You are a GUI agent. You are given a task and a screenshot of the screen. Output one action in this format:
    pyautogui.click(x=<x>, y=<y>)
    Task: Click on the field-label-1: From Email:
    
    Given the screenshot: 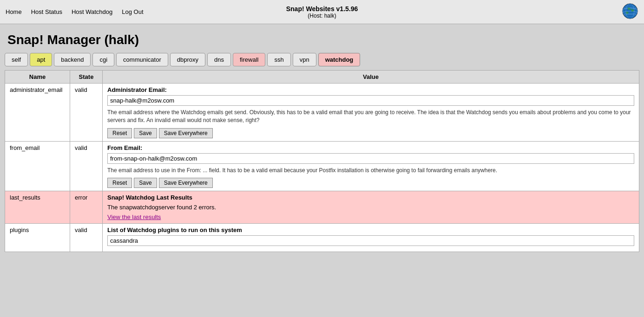 What is the action you would take?
    pyautogui.click(x=371, y=148)
    